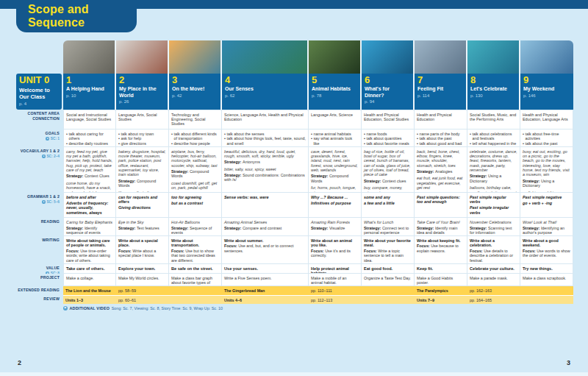  I want to click on strategy-line: Focus: Write a topic sentence to tell a …, so click(388, 256).